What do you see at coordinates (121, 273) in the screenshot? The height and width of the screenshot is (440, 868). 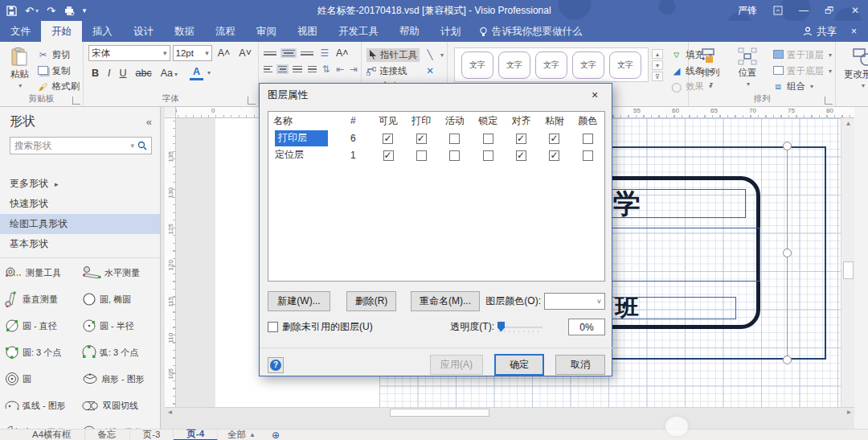 I see `stencil-item-horizontal-measure: 水平测量` at bounding box center [121, 273].